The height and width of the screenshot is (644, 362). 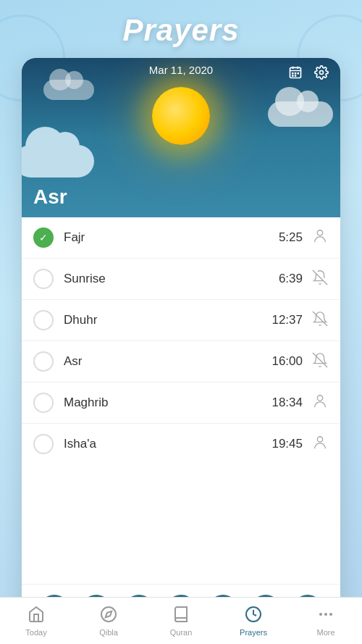 What do you see at coordinates (287, 320) in the screenshot?
I see `prayer-time-dhuhr: 12:37` at bounding box center [287, 320].